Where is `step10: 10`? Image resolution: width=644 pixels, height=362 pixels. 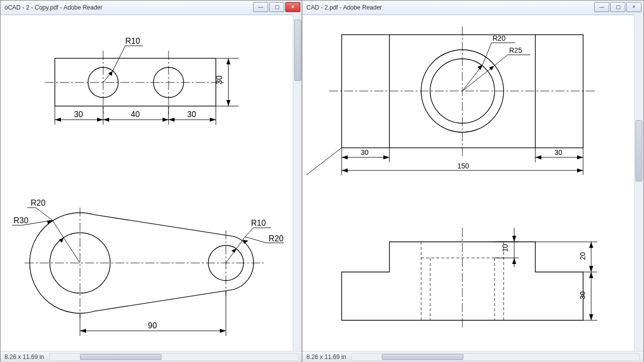
step10: 10 is located at coordinates (505, 248).